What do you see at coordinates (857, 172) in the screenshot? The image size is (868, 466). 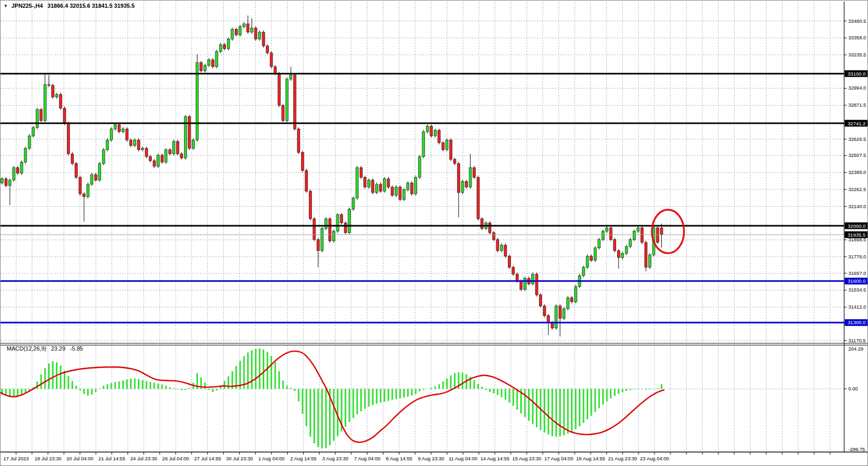 I see `y-axis-tick-label: 32385.0` at bounding box center [857, 172].